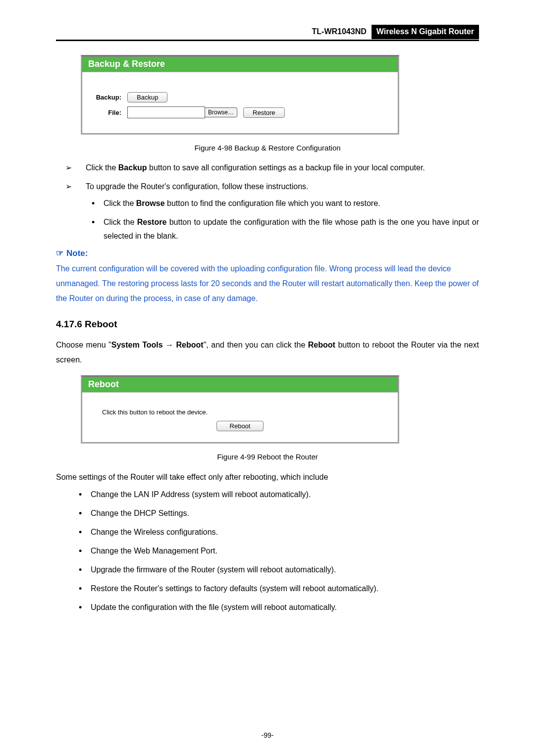 The image size is (535, 756). Describe the element at coordinates (264, 113) in the screenshot. I see `restore-button: Restore` at that location.